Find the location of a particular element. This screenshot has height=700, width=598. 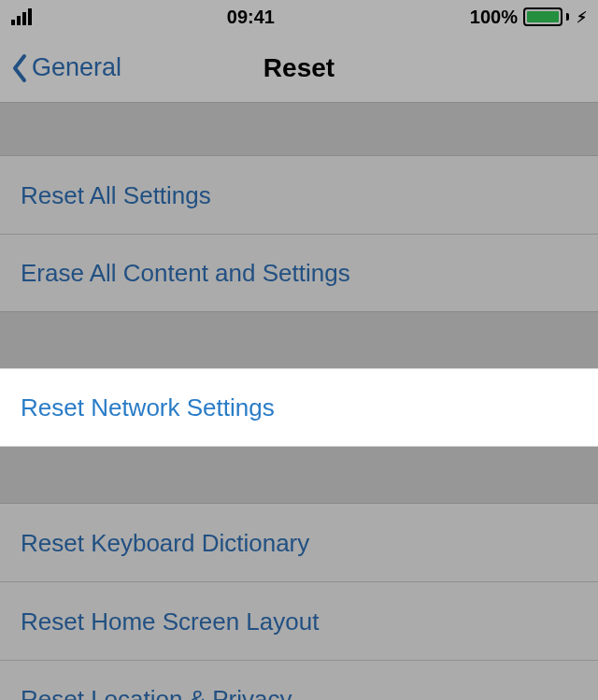

reset-home-screen-row: Reset Home Screen Layout is located at coordinates (299, 621).